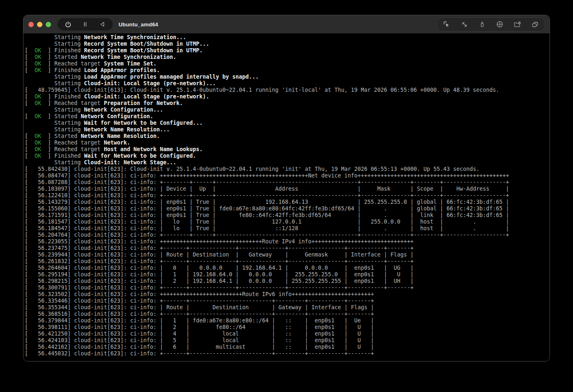 The image size is (573, 392). What do you see at coordinates (287, 156) in the screenshot?
I see `console-line: [ OK ] Finished Wait for Network to be C…` at bounding box center [287, 156].